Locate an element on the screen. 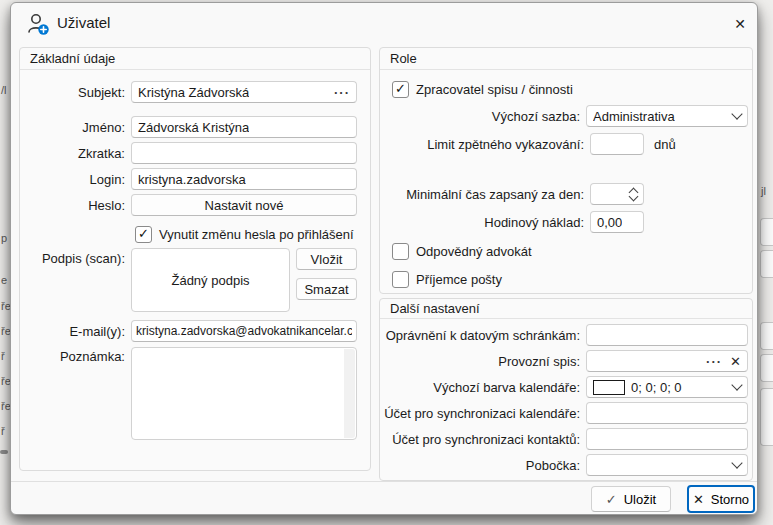 Image resolution: width=773 pixels, height=525 pixels. zkratka-input is located at coordinates (244, 153).